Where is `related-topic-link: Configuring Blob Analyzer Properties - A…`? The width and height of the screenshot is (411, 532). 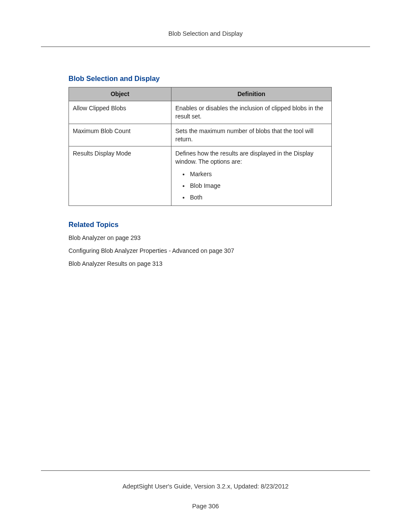 related-topic-link: Configuring Blob Analyzer Properties - A… is located at coordinates (214, 251).